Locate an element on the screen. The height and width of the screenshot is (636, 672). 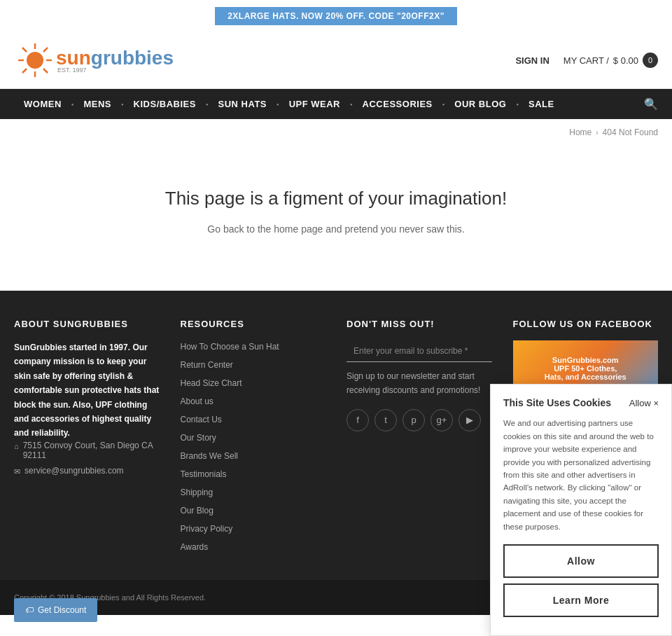
promo-bar: 2XLARGE HATS. NOW 20% OFF. CODE "20OFF2X… is located at coordinates (336, 16).